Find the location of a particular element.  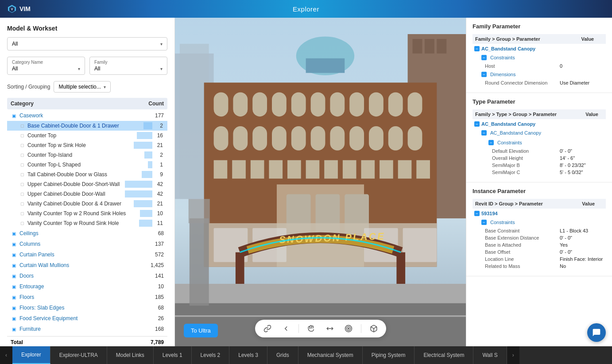

table-row: ▢ Counter Top 16 is located at coordinates (87, 136).